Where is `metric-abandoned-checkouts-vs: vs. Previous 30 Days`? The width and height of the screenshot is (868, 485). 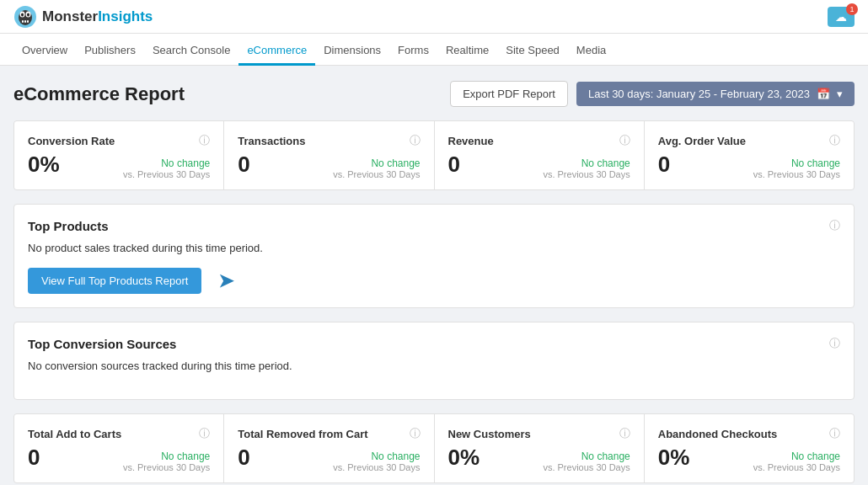
metric-abandoned-checkouts-vs: vs. Previous 30 Days is located at coordinates (797, 467).